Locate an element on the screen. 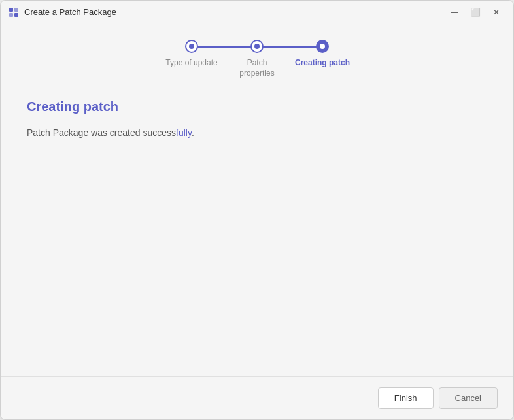 The width and height of the screenshot is (514, 420). window-title: Create a Patch Package is located at coordinates (235, 12).